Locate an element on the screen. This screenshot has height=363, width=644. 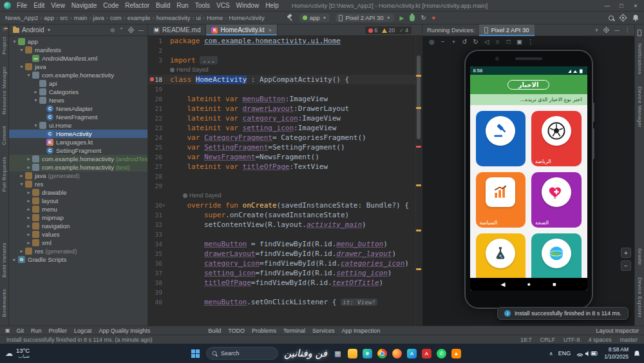
breadcrumb-item: main is located at coordinates (81, 18).